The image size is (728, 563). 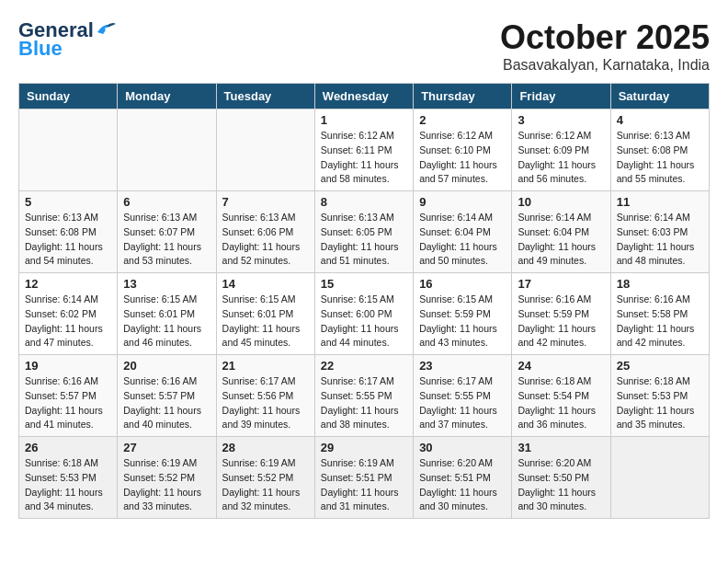 What do you see at coordinates (660, 239) in the screenshot?
I see `day-info: Sunrise: 6:14 AM Sunset: 6:03 PM Dayligh…` at bounding box center [660, 239].